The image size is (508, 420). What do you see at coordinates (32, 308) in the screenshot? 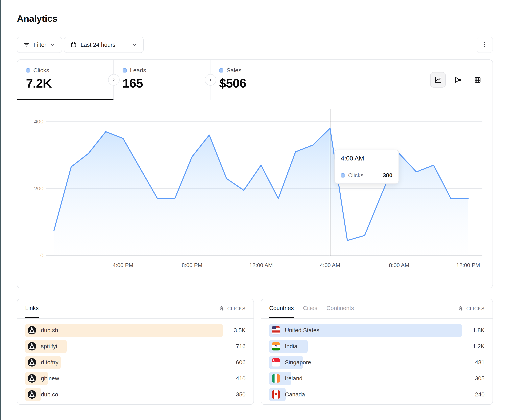
I see `tab-links-label: Links` at bounding box center [32, 308].